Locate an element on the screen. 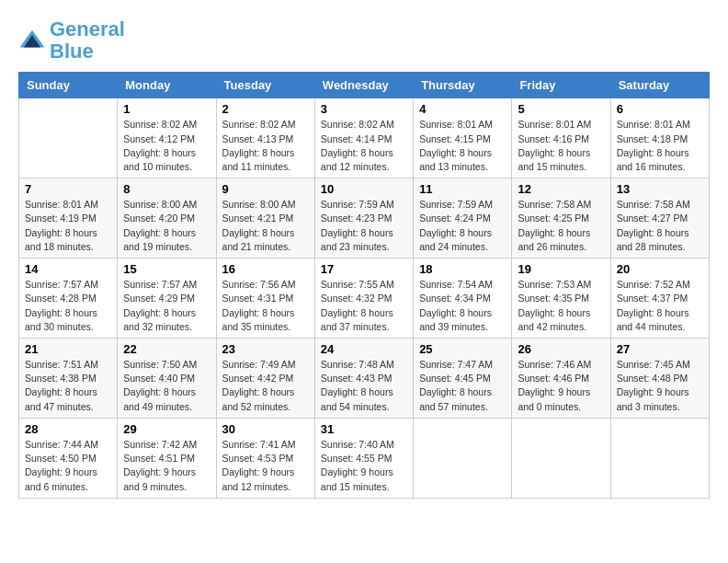 The image size is (728, 563). calendar-cell: 5Sunrise: 8:01 AMSunset: 4:16 PMDaylight… is located at coordinates (561, 138).